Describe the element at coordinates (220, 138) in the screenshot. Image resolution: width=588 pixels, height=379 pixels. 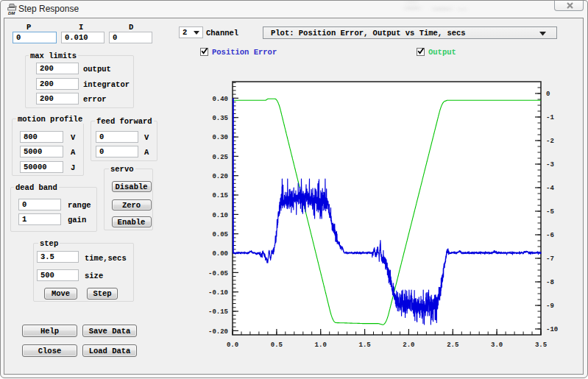
I see `svg-text: 0.30` at that location.